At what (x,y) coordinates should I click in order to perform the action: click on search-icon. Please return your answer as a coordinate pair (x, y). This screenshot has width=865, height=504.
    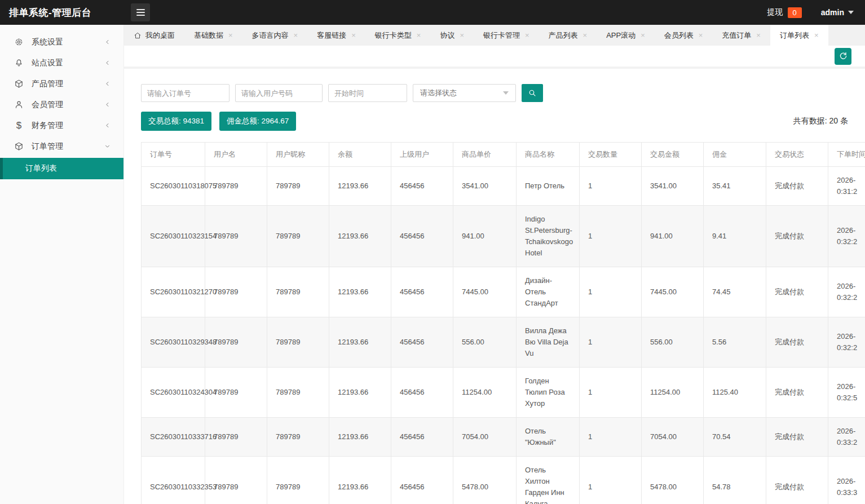
    Looking at the image, I should click on (532, 93).